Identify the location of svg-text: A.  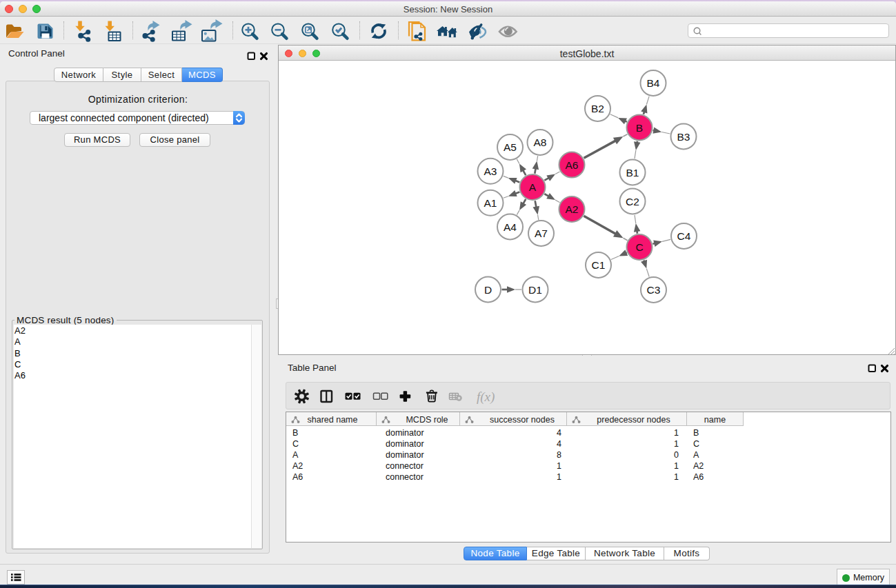
(532, 187).